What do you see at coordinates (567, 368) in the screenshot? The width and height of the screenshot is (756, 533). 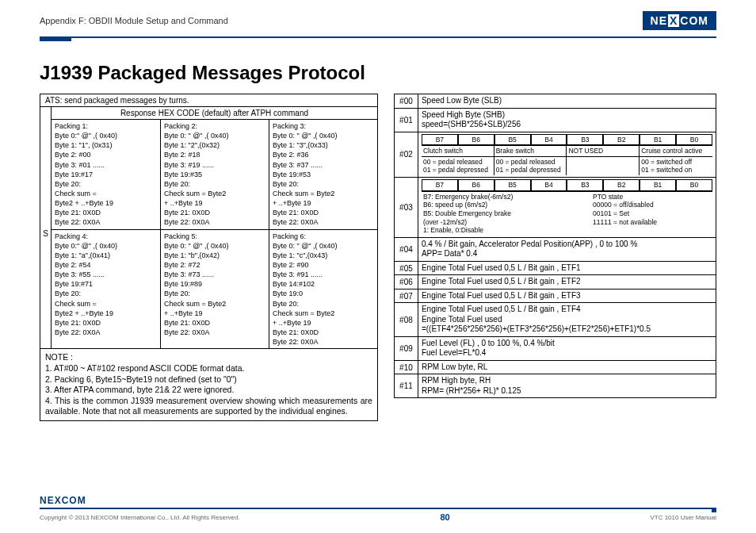 I see `row-content: RPM Low byte, RL` at bounding box center [567, 368].